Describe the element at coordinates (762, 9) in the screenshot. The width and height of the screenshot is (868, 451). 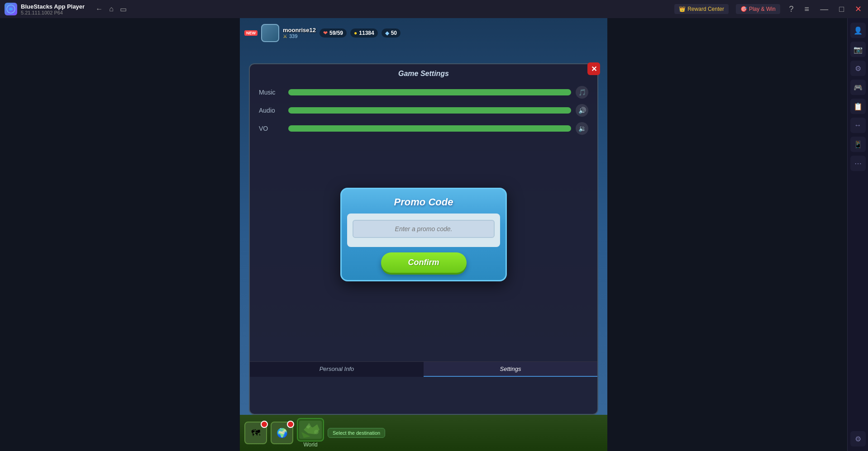
I see `play-win-label: Play & Win` at that location.